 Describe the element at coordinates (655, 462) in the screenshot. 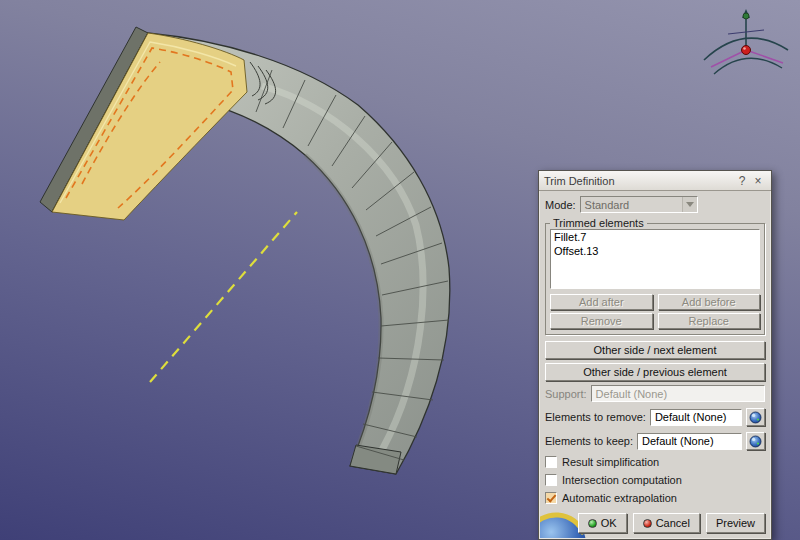

I see `result-simplification-option: Result simplification` at that location.